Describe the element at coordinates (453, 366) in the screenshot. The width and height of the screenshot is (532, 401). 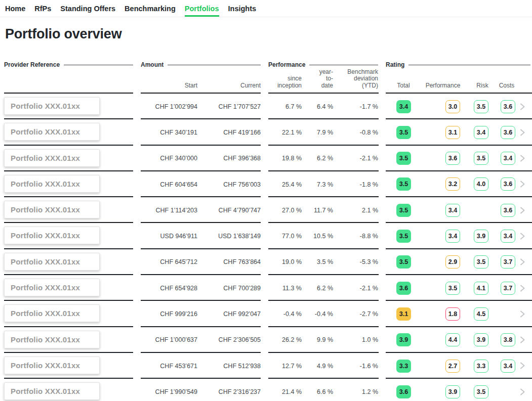
I see `rating-performance-badge: 2.7` at that location.